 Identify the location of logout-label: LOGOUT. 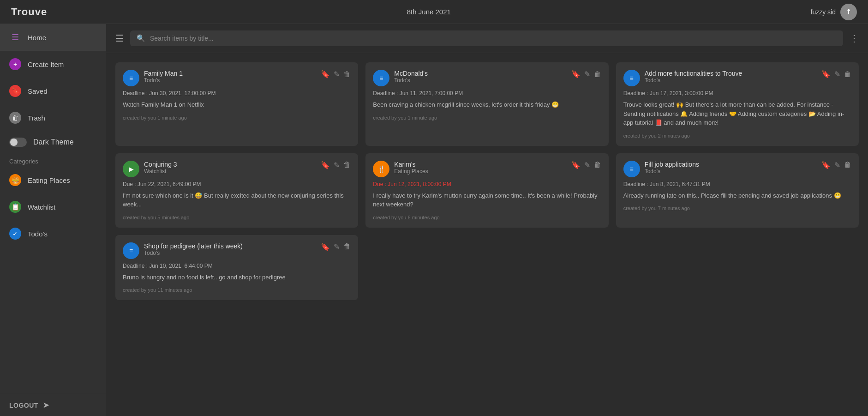
(24, 405).